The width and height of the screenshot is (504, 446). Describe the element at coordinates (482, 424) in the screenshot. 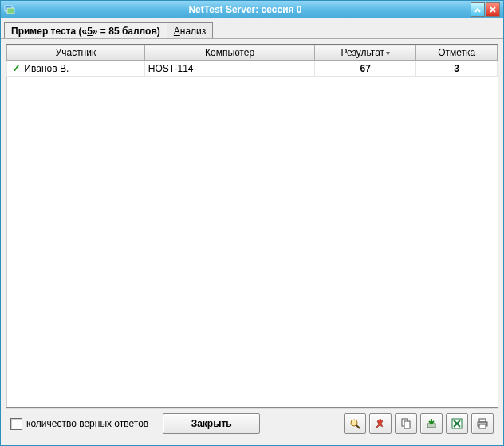

I see `print-button` at that location.